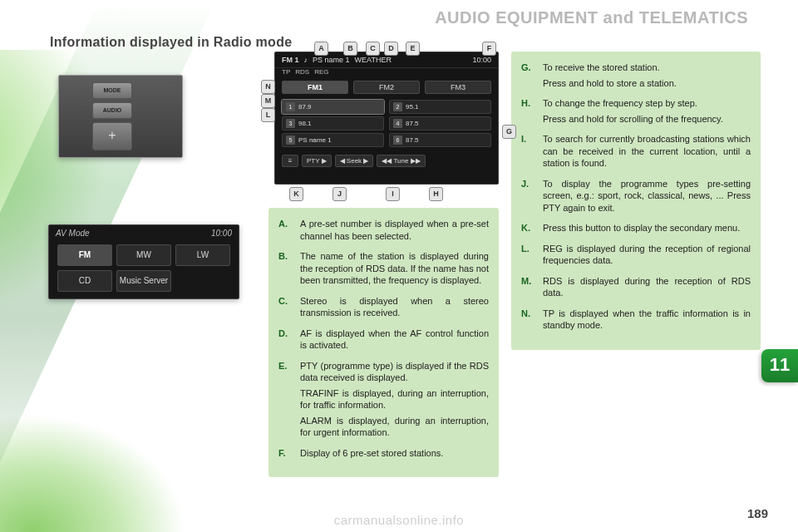  I want to click on fm-tag-reg: REG, so click(321, 71).